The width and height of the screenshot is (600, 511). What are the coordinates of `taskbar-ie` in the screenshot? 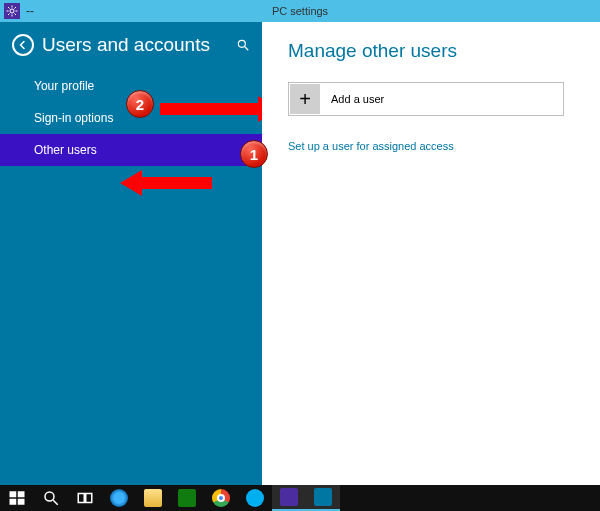 It's located at (119, 498).